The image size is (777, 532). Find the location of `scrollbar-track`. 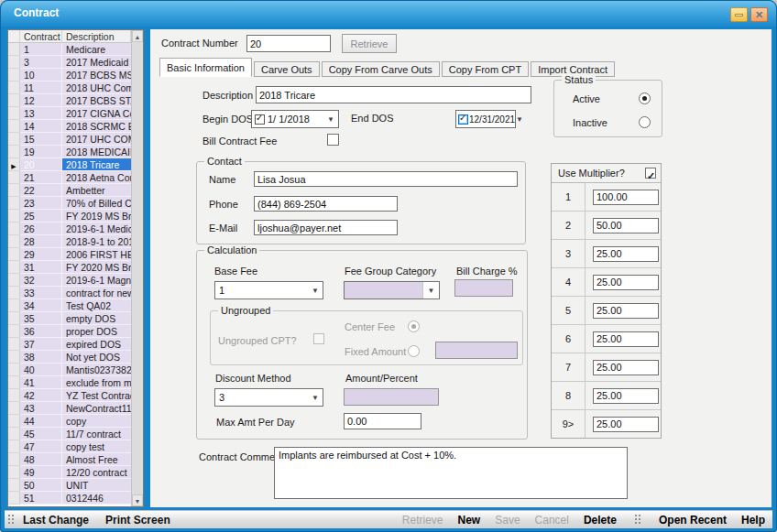

scrollbar-track is located at coordinates (137, 268).